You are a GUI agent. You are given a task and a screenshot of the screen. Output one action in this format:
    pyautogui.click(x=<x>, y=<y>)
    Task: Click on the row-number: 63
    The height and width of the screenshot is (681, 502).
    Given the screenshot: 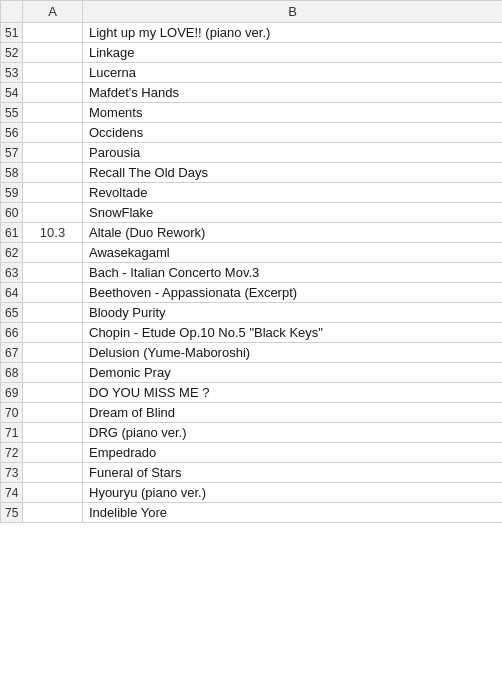 What is the action you would take?
    pyautogui.click(x=12, y=273)
    